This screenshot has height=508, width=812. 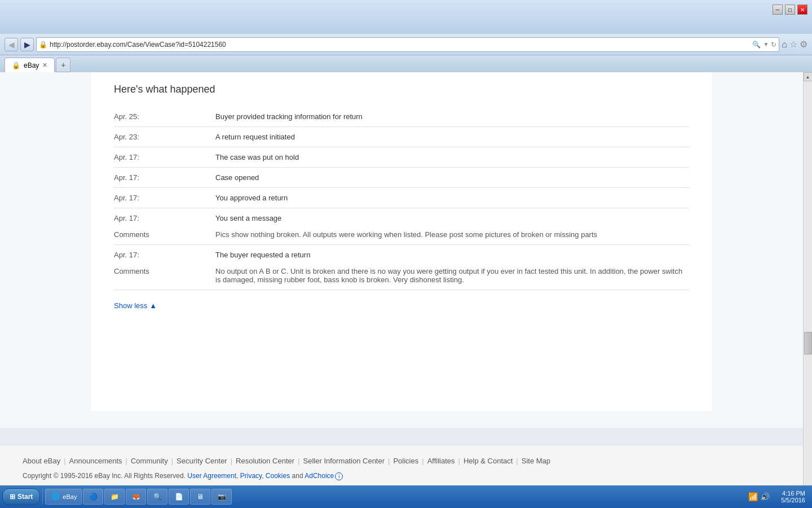 What do you see at coordinates (25, 497) in the screenshot?
I see `start-label: Start` at bounding box center [25, 497].